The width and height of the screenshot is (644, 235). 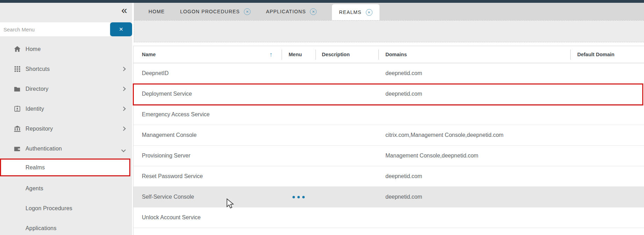 What do you see at coordinates (215, 12) in the screenshot?
I see `tab-logon-procedures: LOGON PROCEDURES ✕` at bounding box center [215, 12].